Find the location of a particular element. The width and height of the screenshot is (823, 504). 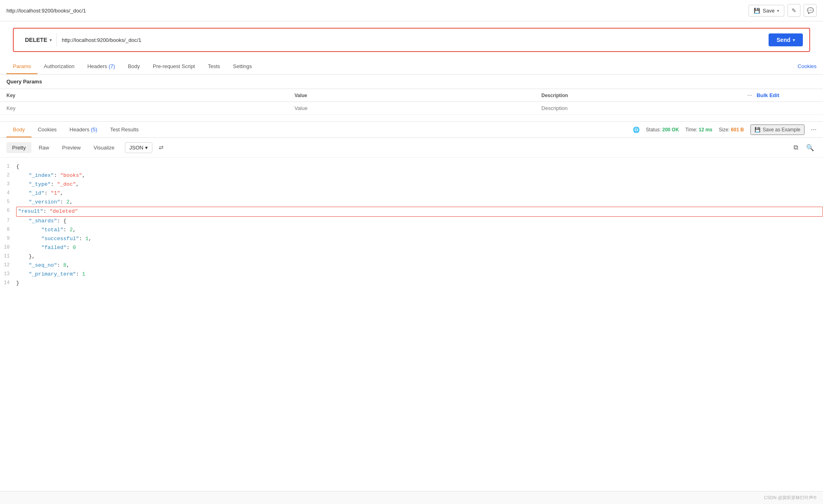

tab-settings: Settings is located at coordinates (243, 66).